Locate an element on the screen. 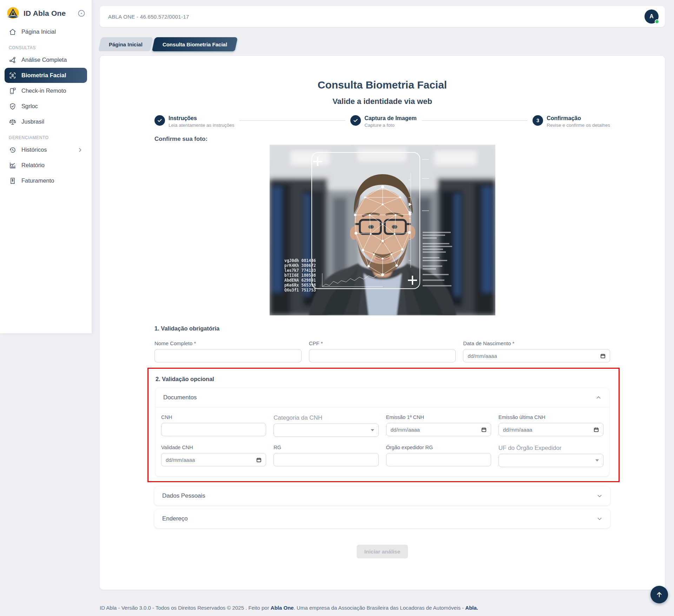 This screenshot has height=616, width=674. sidebar-item-relatorio: Relatório is located at coordinates (46, 165).